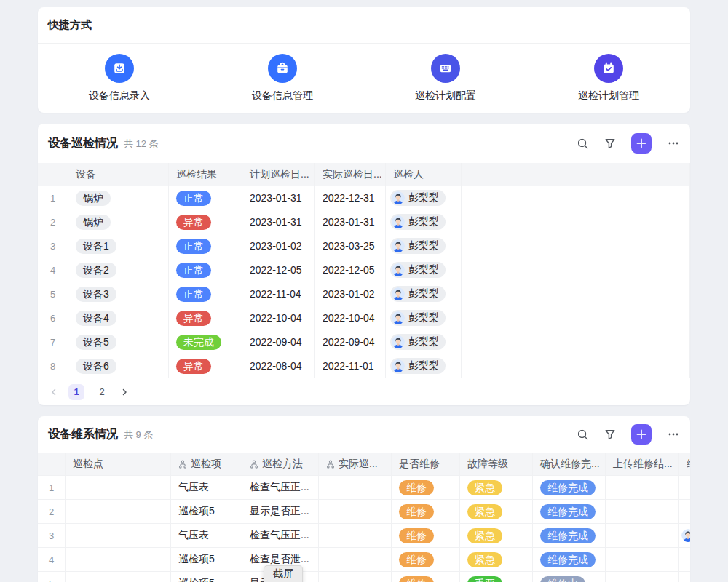 This screenshot has width=728, height=582. I want to click on cell-actual-date: 2022-11-01, so click(351, 367).